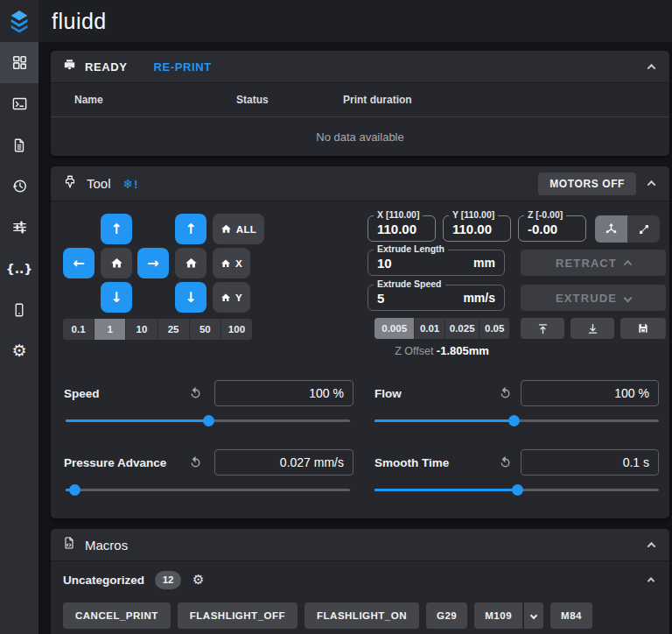 This screenshot has width=672, height=634. What do you see at coordinates (19, 21) in the screenshot?
I see `layers-logo-icon` at bounding box center [19, 21].